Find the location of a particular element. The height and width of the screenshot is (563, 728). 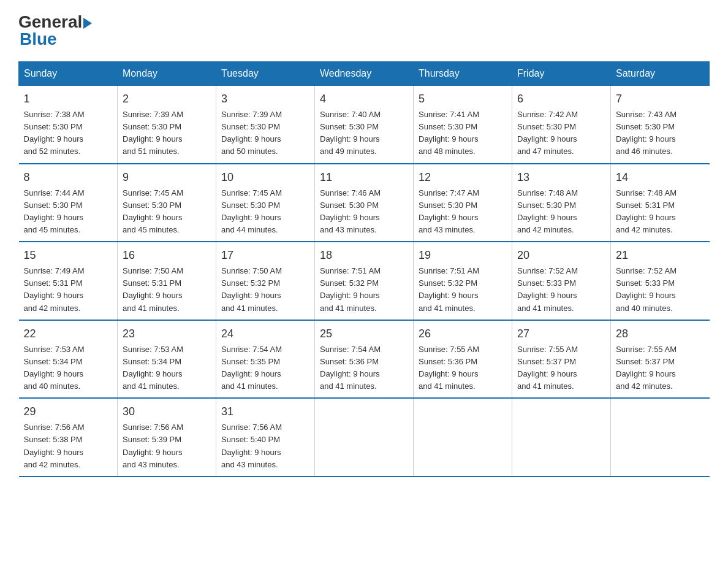

day-info: Sunrise: 7:45 AMSunset: 5:30 PMDaylight:… is located at coordinates (167, 212).